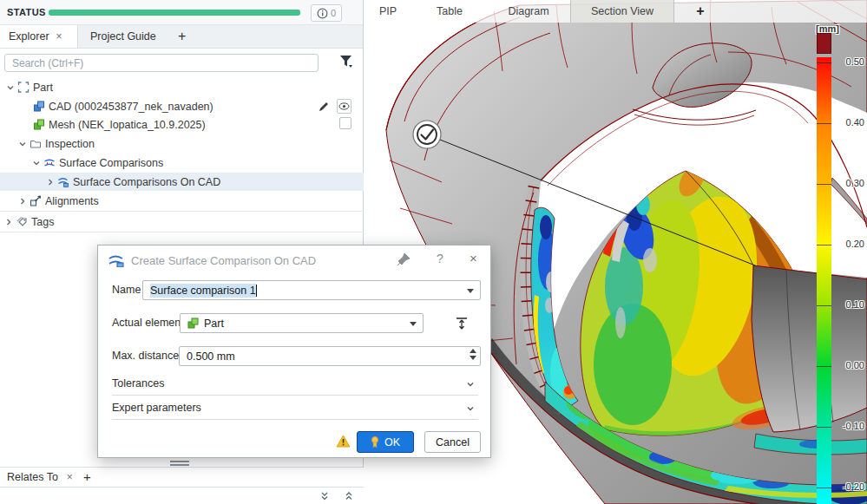 The width and height of the screenshot is (867, 504). Describe the element at coordinates (346, 62) in the screenshot. I see `filter-funnel-icon` at that location.